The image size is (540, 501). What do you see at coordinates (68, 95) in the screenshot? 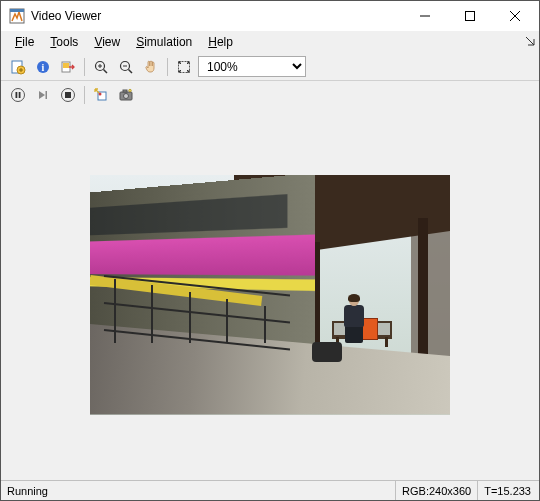
I see `stop-button` at bounding box center [68, 95].